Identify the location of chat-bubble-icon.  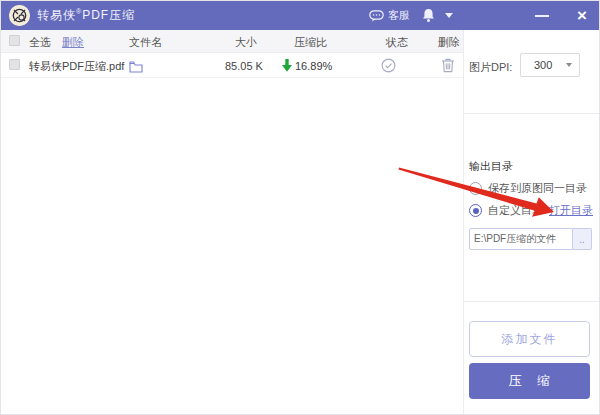
(376, 16).